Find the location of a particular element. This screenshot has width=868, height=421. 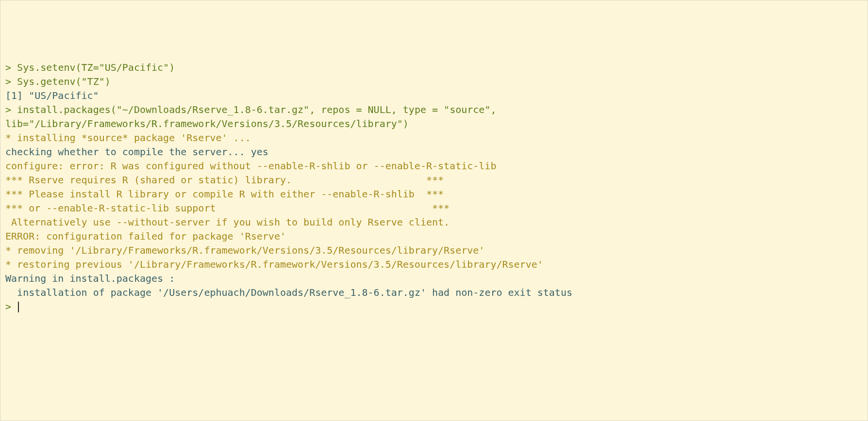

console-line: > Sys.getenv("TZ") is located at coordinates (434, 81).